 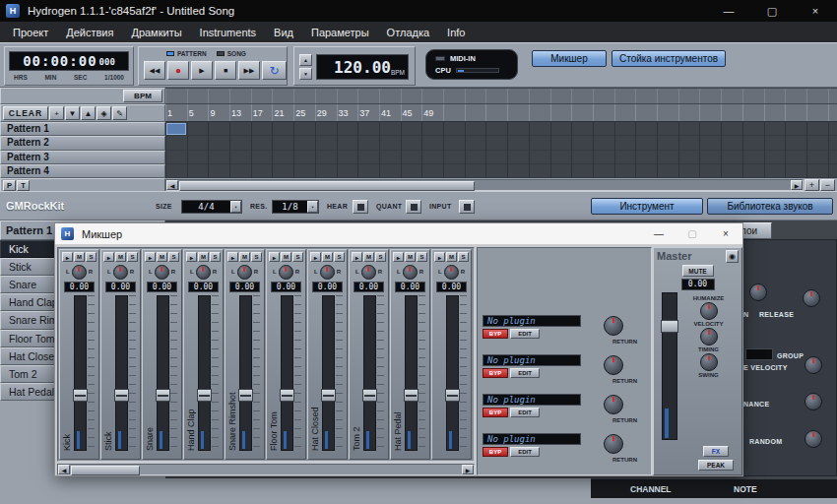 What do you see at coordinates (467, 207) in the screenshot?
I see `input-toggle` at bounding box center [467, 207].